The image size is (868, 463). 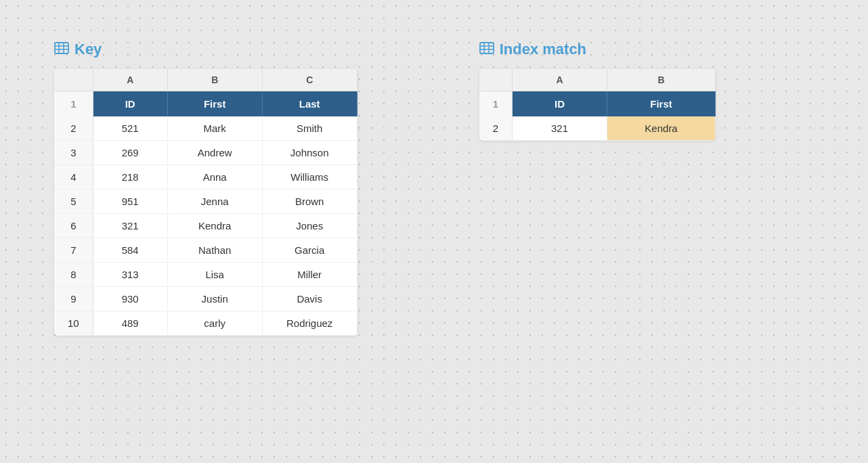 What do you see at coordinates (543, 49) in the screenshot?
I see `index-title-text: Index match` at bounding box center [543, 49].